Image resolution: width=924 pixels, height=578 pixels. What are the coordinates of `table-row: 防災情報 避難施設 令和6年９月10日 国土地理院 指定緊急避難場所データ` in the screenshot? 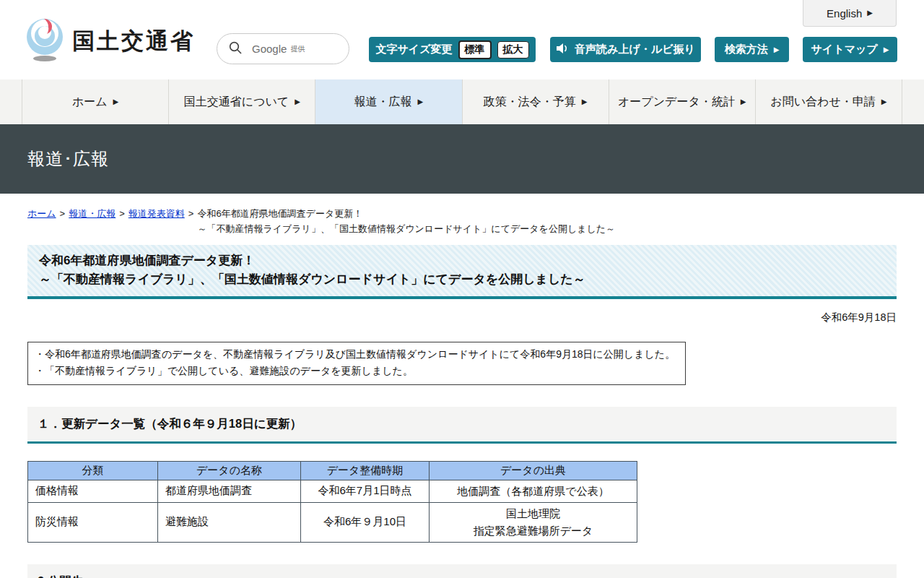 It's located at (333, 522).